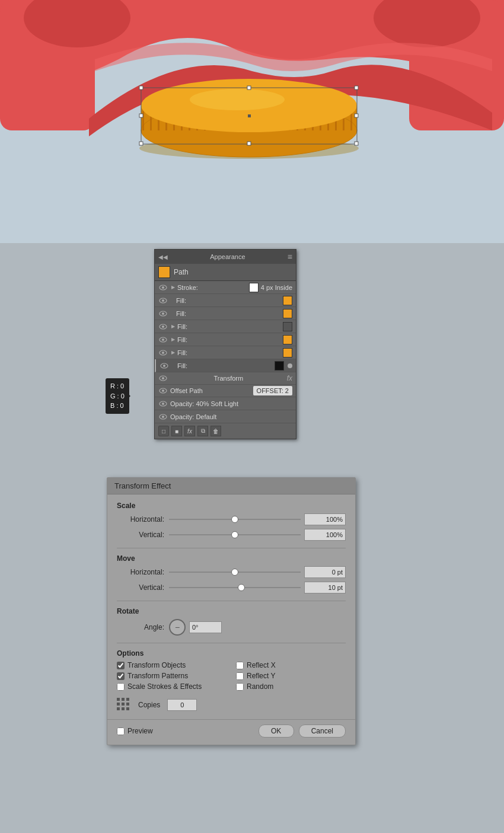  Describe the element at coordinates (182, 705) in the screenshot. I see `copies-input` at that location.